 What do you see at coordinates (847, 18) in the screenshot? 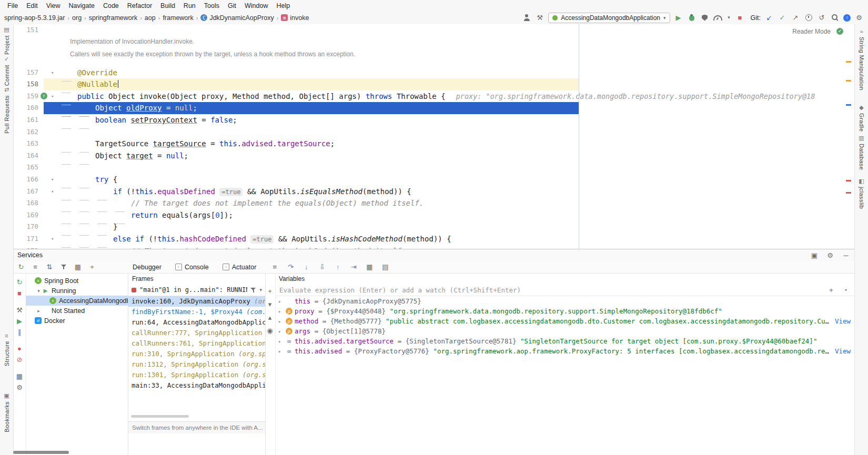
I see `updates-available-icon: ↑` at bounding box center [847, 18].